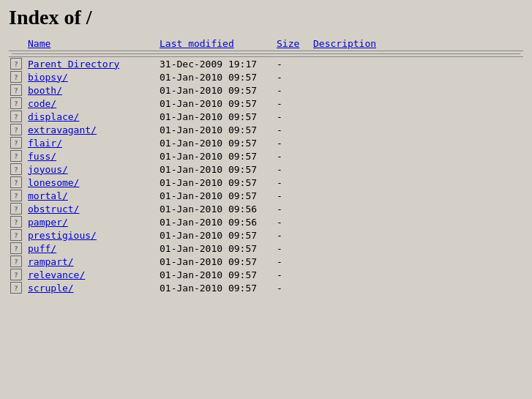 The height and width of the screenshot is (399, 532). Describe the element at coordinates (266, 182) in the screenshot. I see `table-row: ?lonesome/01-Jan-2010 09:57-` at that location.